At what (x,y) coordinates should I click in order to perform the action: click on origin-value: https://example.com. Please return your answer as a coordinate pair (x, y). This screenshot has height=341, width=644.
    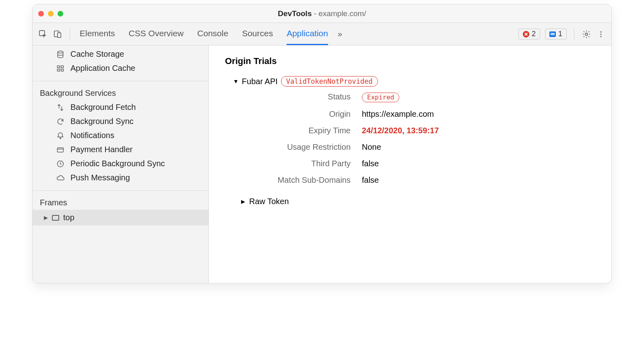
    Looking at the image, I should click on (479, 114).